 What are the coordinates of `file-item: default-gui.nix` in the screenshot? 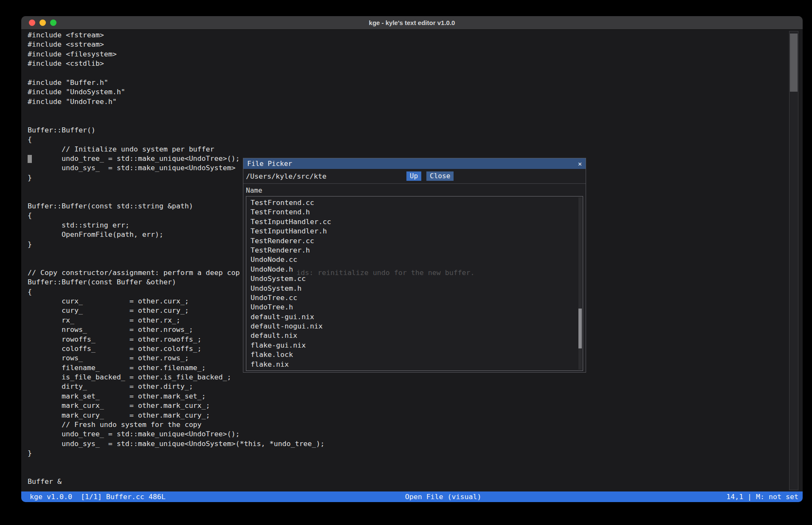 It's located at (414, 317).